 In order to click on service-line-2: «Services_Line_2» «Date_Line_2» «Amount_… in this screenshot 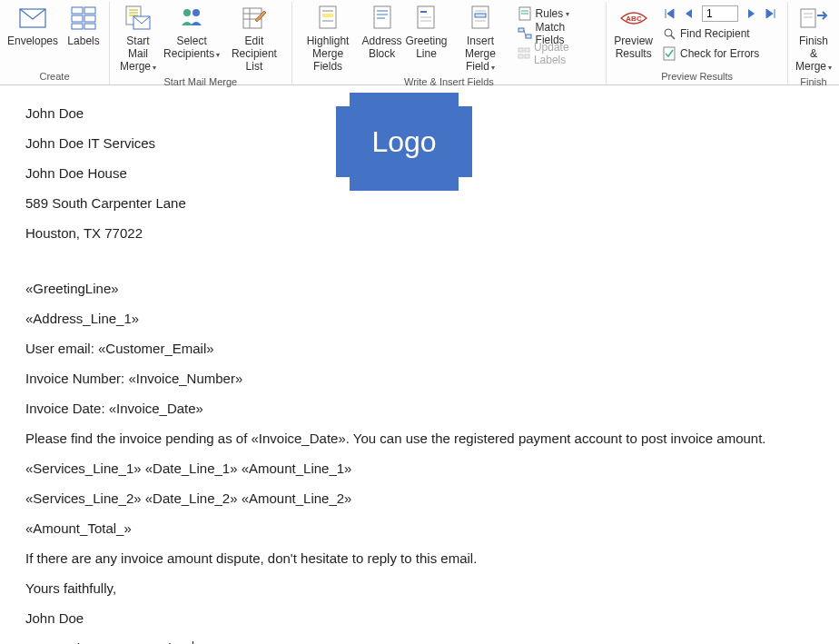, I will do `click(420, 498)`.